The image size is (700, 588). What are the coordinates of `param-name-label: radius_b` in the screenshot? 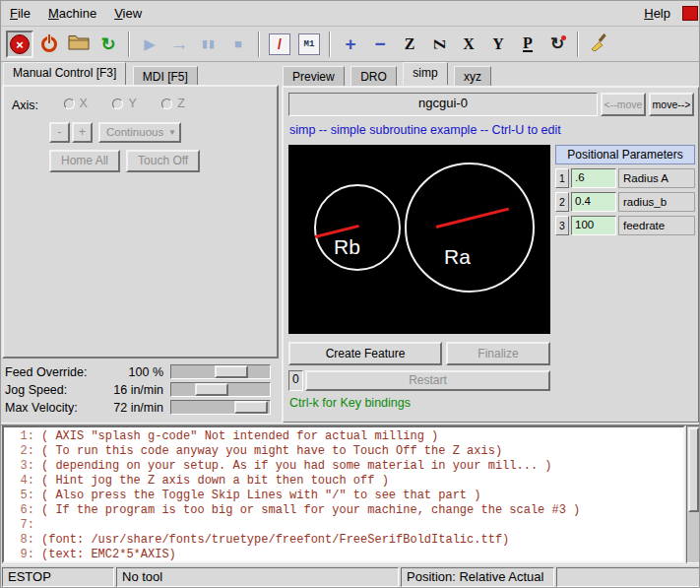 It's located at (657, 202).